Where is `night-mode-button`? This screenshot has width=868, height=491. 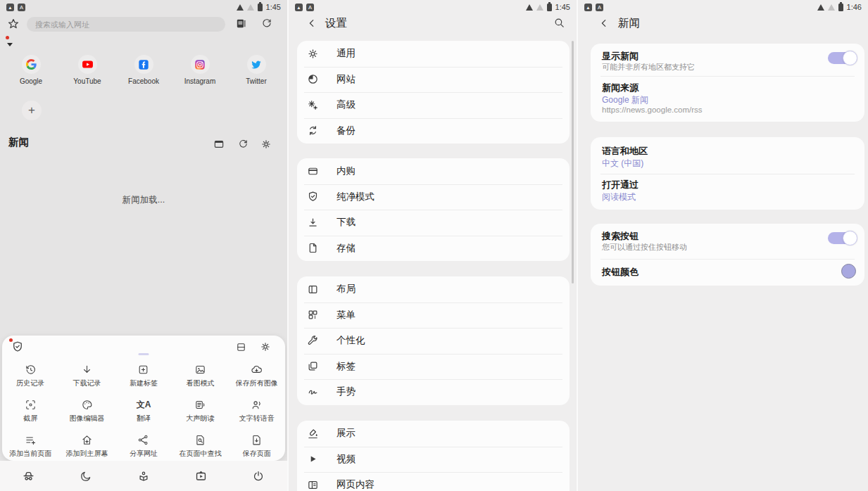 night-mode-button is located at coordinates (87, 476).